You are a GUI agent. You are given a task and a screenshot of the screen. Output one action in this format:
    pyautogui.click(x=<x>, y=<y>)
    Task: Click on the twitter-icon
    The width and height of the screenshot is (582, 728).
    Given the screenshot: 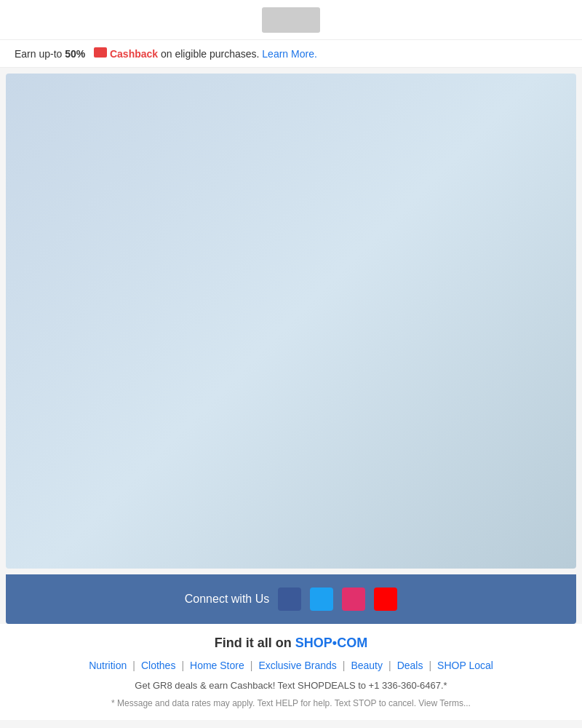 What is the action you would take?
    pyautogui.click(x=322, y=599)
    